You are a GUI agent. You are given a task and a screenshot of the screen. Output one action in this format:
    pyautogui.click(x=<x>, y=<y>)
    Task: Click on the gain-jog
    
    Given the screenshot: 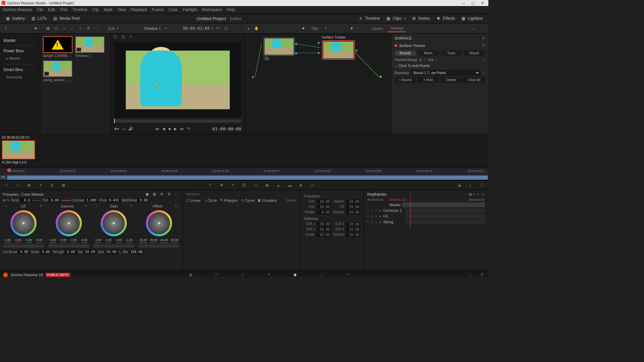 What is the action you would take?
    pyautogui.click(x=114, y=246)
    